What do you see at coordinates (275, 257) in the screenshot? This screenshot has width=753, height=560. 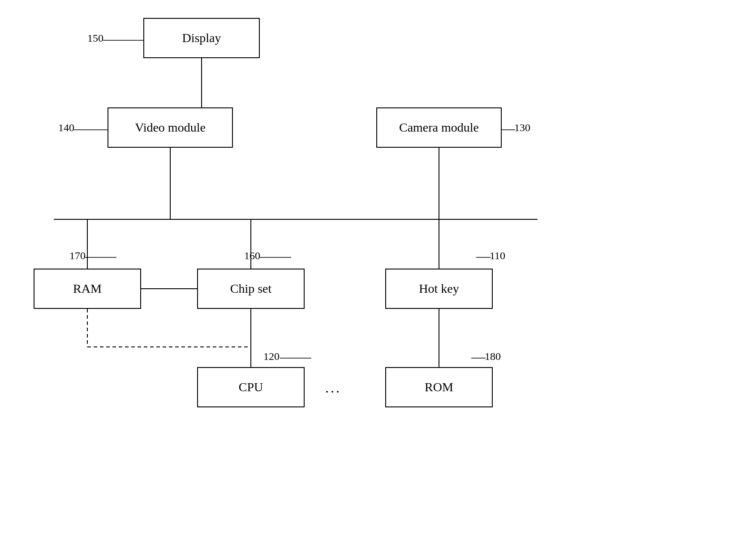 I see `ref-160-line` at bounding box center [275, 257].